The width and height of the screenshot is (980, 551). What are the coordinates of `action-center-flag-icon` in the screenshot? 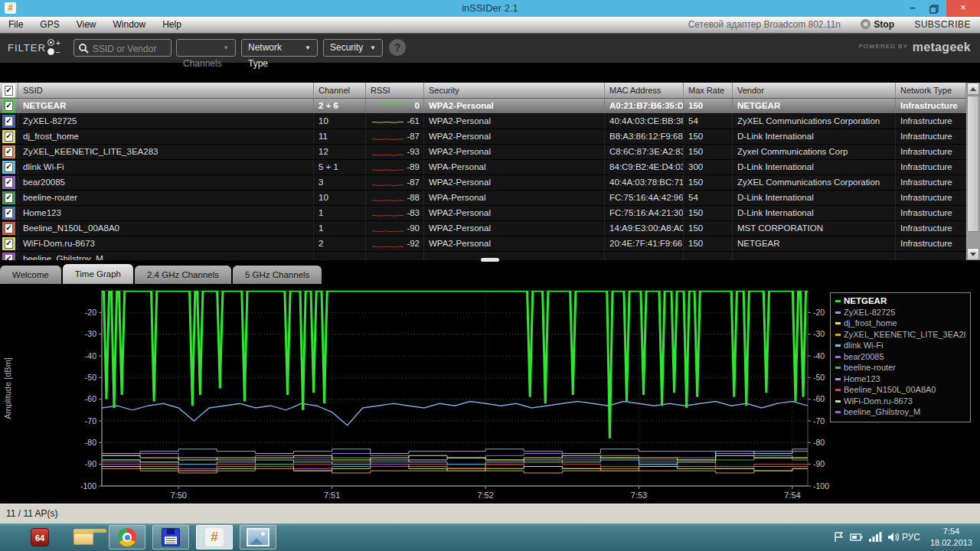 It's located at (839, 537).